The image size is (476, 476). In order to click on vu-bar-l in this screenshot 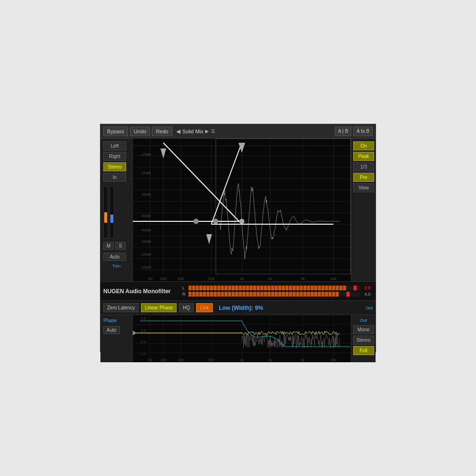, I will do `click(275, 288)`.